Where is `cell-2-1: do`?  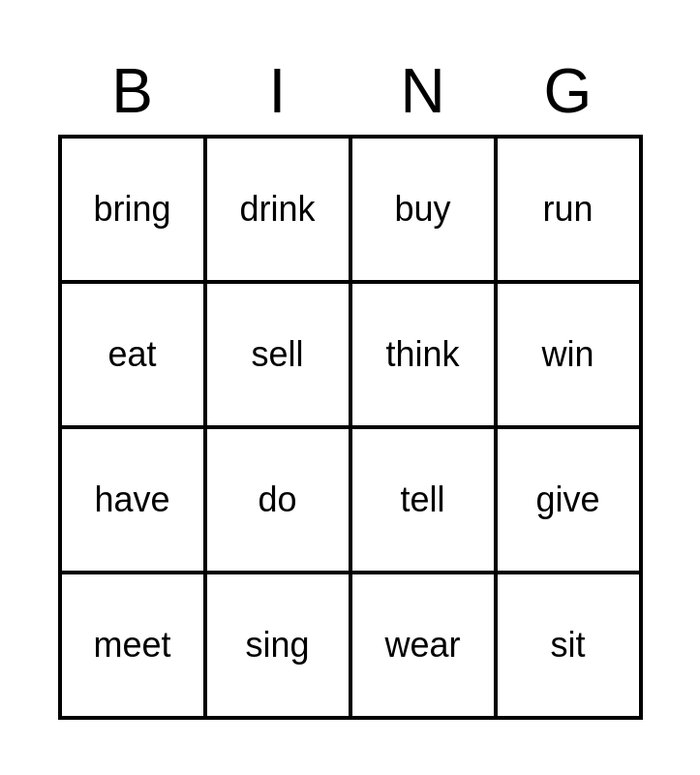
cell-2-1: do is located at coordinates (278, 500).